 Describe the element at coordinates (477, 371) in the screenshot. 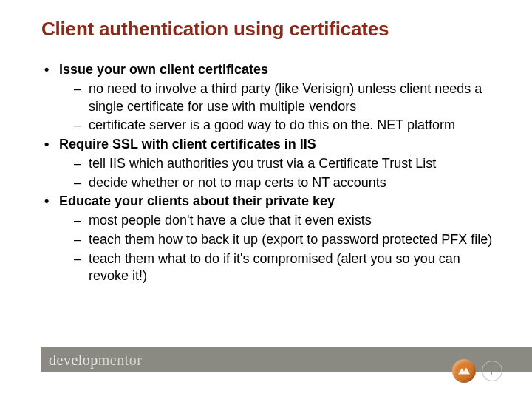

I see `page-indicator: 7` at that location.